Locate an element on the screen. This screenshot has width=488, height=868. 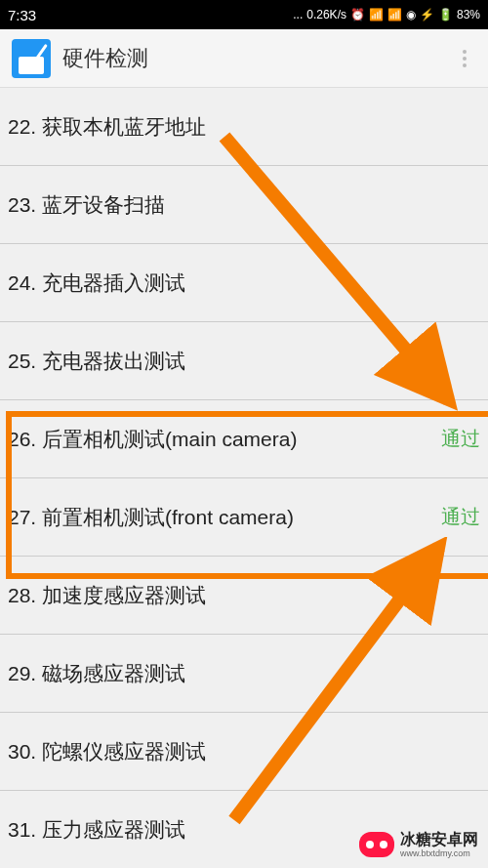
item-label: 24. 充电器插入测试 is located at coordinates (244, 283).